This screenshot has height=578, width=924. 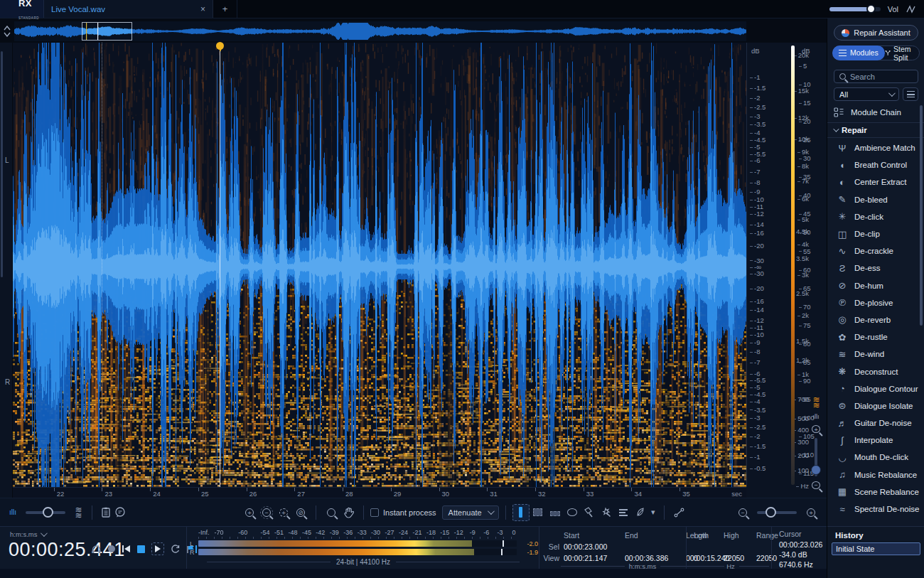 I want to click on module-item-scene-rebalance: ▦Scene Rebalance, so click(x=874, y=492).